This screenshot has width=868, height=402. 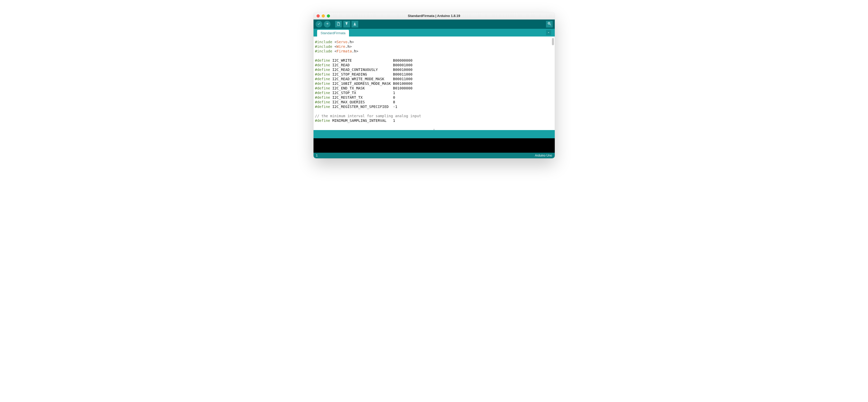 What do you see at coordinates (432, 61) in the screenshot?
I see `code-line: #define I2C_WRITE B00000000` at bounding box center [432, 61].